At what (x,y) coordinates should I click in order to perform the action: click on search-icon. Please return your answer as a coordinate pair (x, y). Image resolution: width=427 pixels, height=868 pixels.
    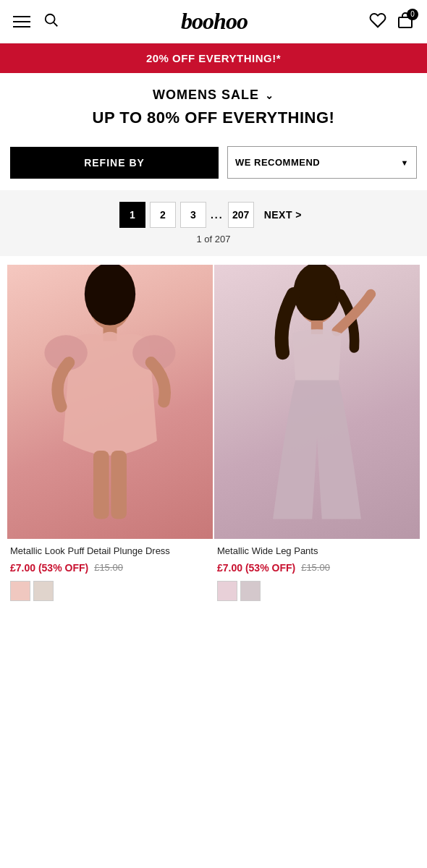
    Looking at the image, I should click on (51, 22).